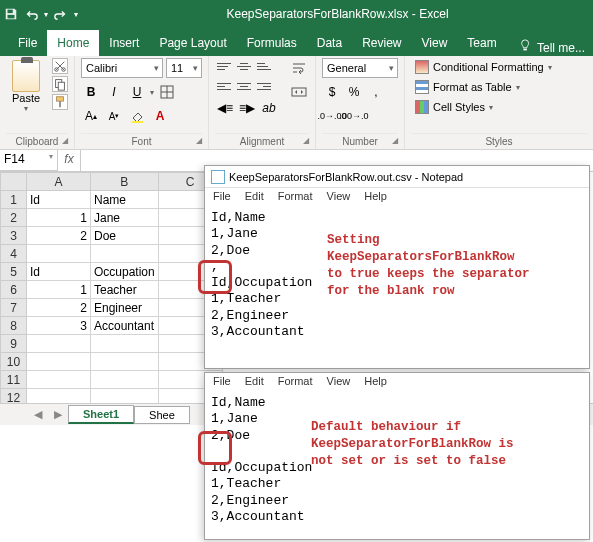 The height and width of the screenshot is (542, 593). I want to click on cell-styles-button: Cell Styles▾, so click(484, 107).